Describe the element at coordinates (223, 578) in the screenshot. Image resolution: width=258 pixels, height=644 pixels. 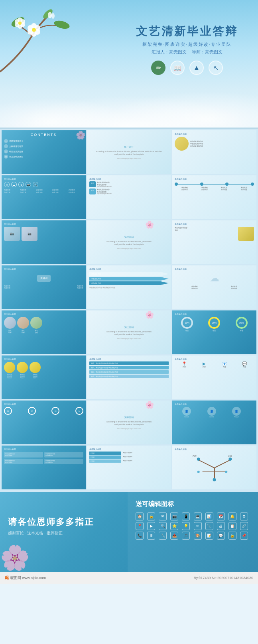
I see `watermark-id: By:lt17439 No:202007101431034030` at that location.